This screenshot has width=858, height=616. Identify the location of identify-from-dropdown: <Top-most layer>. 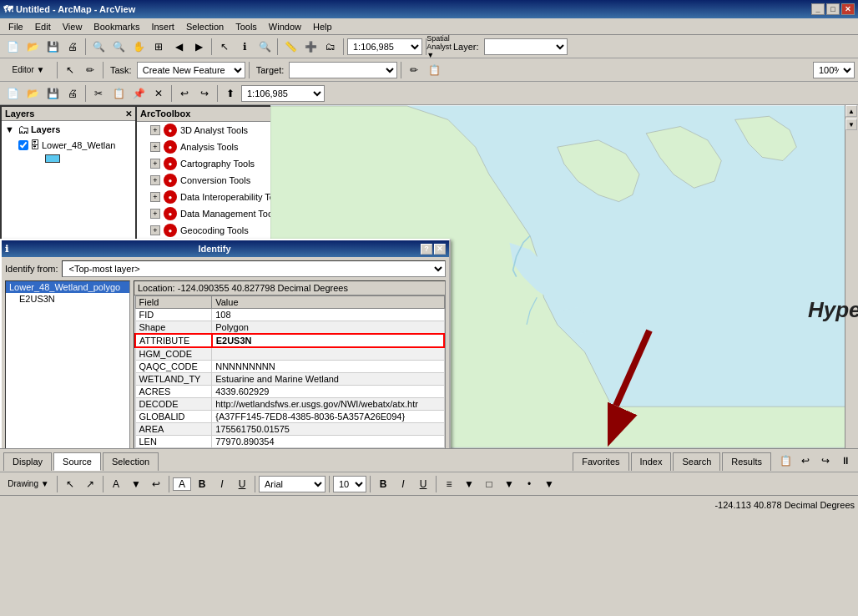
(254, 269).